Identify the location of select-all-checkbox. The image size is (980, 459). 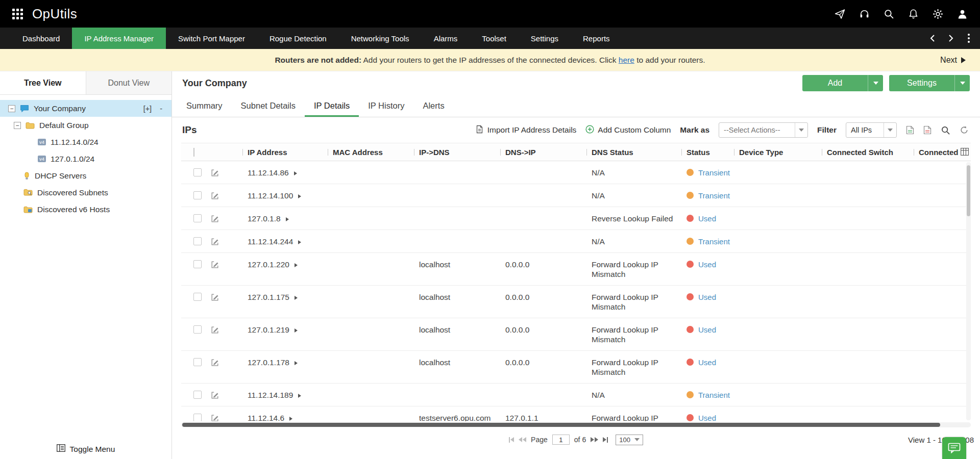
(194, 152).